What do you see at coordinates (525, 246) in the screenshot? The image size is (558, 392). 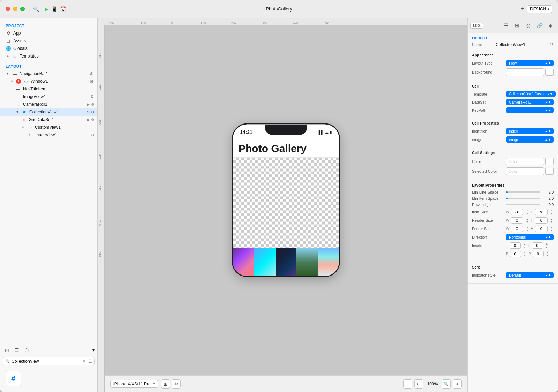 I see `insets-t-spinner: ▲ ▼` at bounding box center [525, 246].